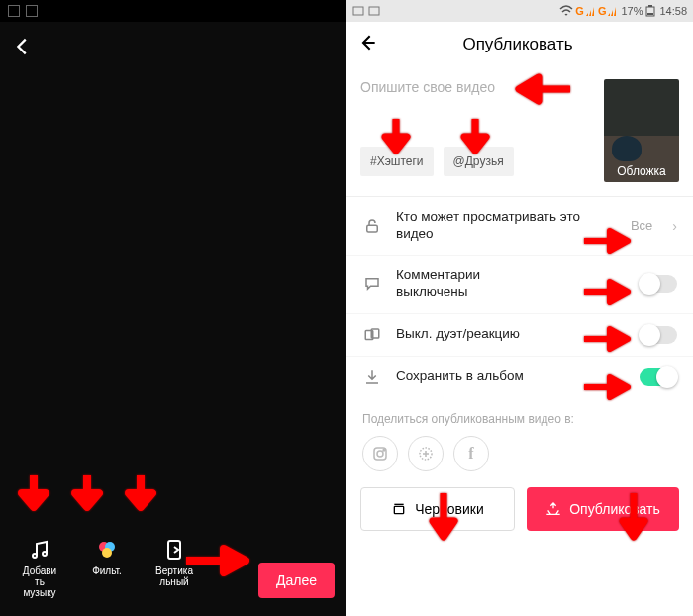 This screenshot has height=616, width=693. I want to click on share-label: Поделиться опубликованным видео в:, so click(520, 419).